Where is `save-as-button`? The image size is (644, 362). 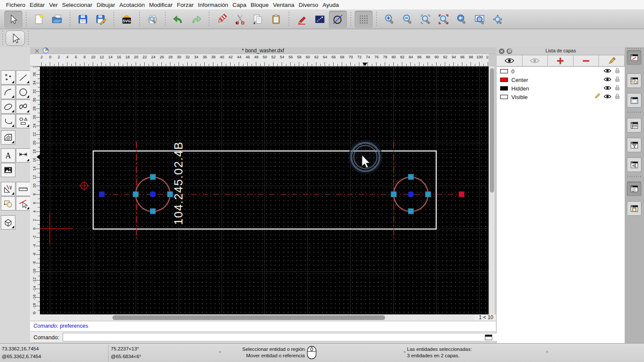 save-as-button is located at coordinates (101, 19).